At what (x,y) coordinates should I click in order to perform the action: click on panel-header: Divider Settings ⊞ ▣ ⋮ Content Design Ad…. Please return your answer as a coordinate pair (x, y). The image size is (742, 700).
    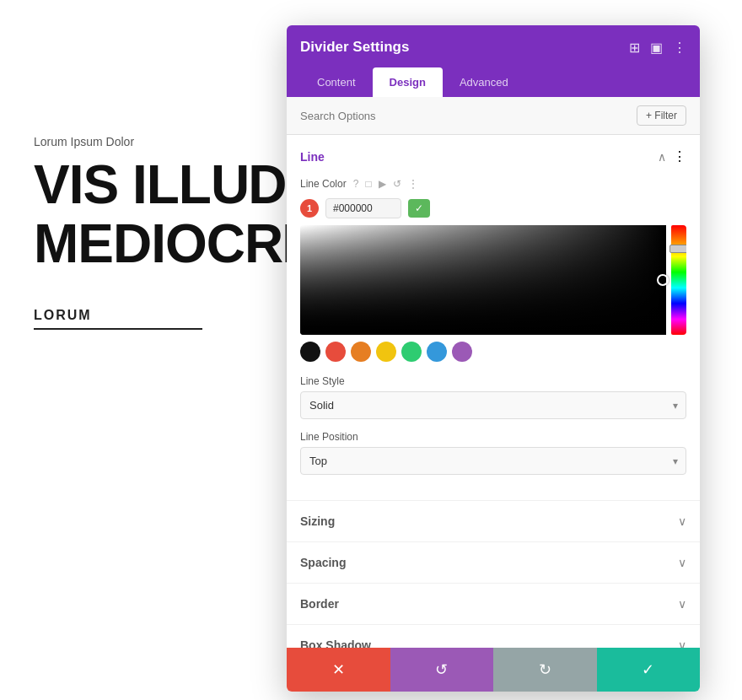
    Looking at the image, I should click on (493, 61).